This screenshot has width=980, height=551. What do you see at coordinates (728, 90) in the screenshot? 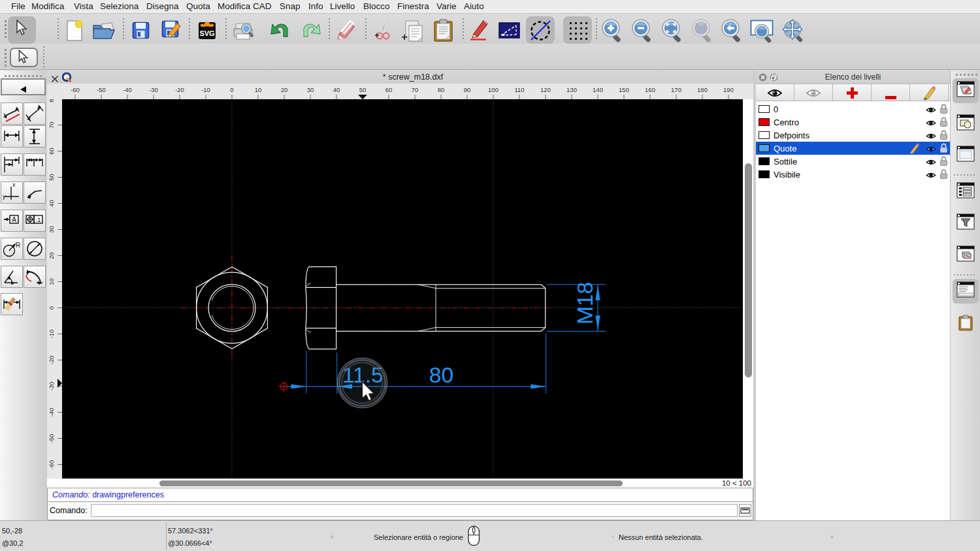
I see `svg-text: 190` at bounding box center [728, 90].